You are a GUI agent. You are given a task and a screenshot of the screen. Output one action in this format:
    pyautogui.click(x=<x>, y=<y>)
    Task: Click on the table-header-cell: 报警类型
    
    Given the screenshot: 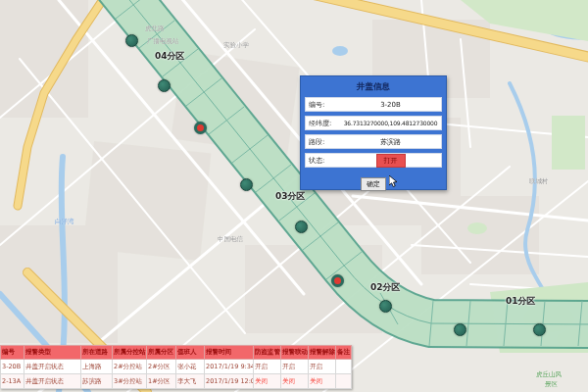 What is the action you would take?
    pyautogui.click(x=53, y=353)
    